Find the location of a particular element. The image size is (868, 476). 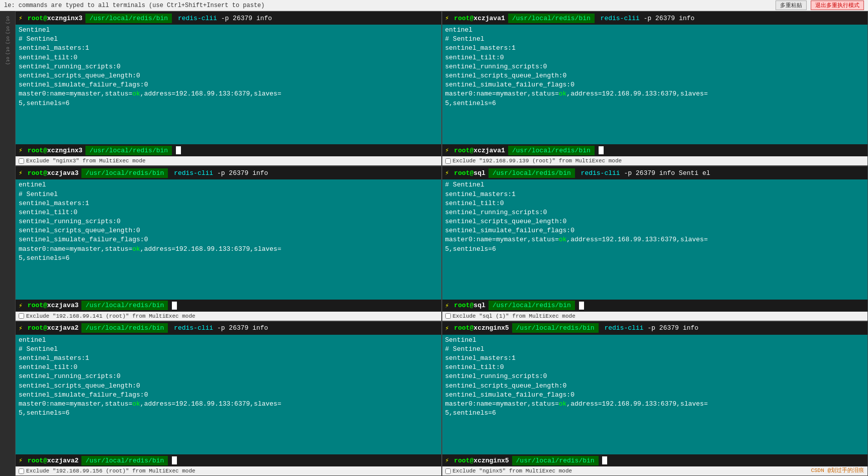

exit-button: 退出多重执行模式 is located at coordinates (837, 5).